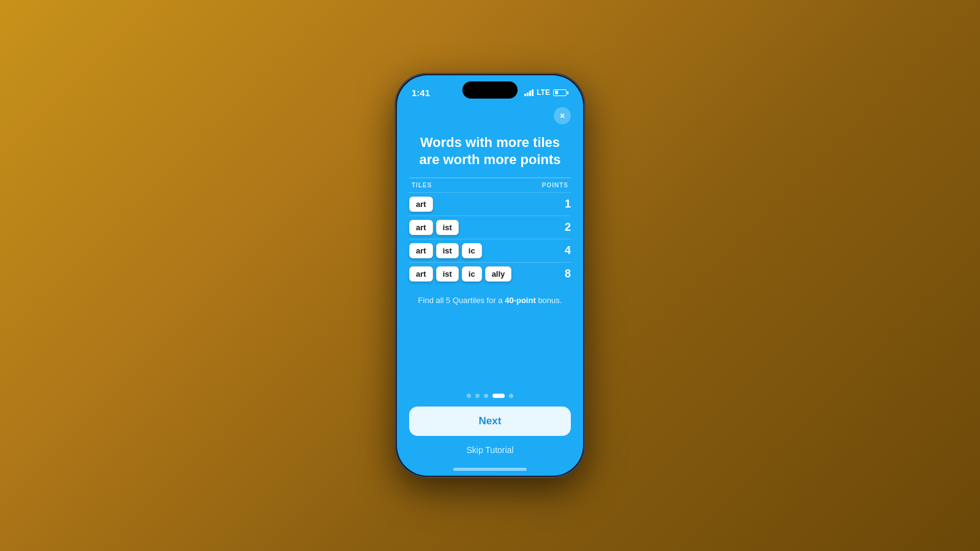  Describe the element at coordinates (564, 228) in the screenshot. I see `points-2: 2` at that location.